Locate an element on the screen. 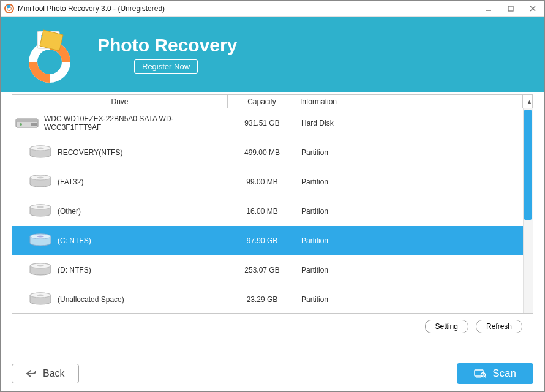  drive-row: (Unallocated Space)23.29 GBPartition is located at coordinates (272, 299).